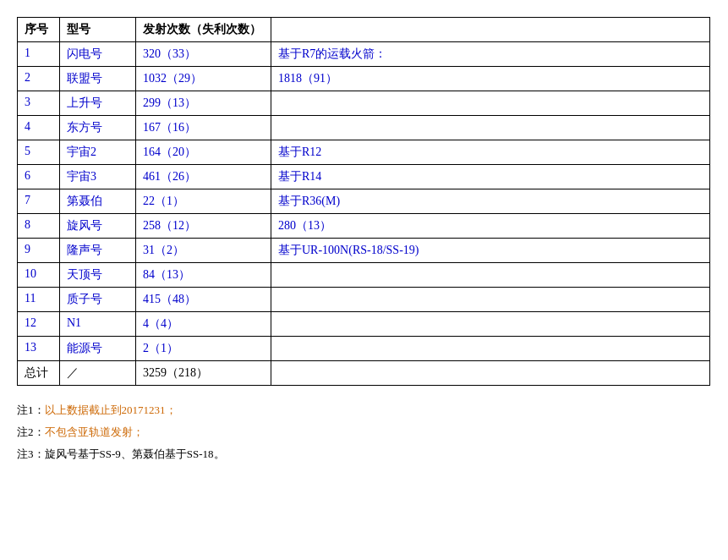 This screenshot has height=560, width=728. I want to click on cell-model: 质子号, so click(98, 299).